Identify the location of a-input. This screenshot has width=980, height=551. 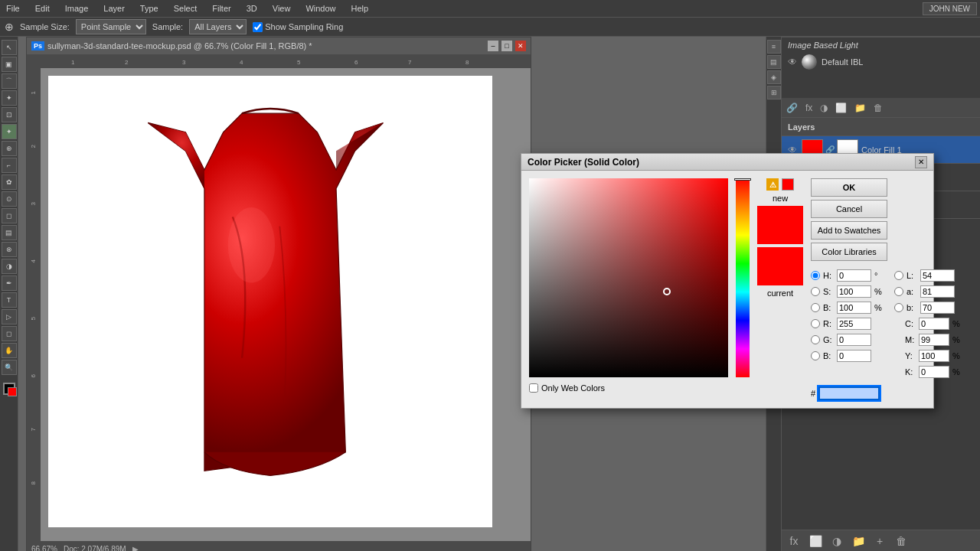
(937, 292).